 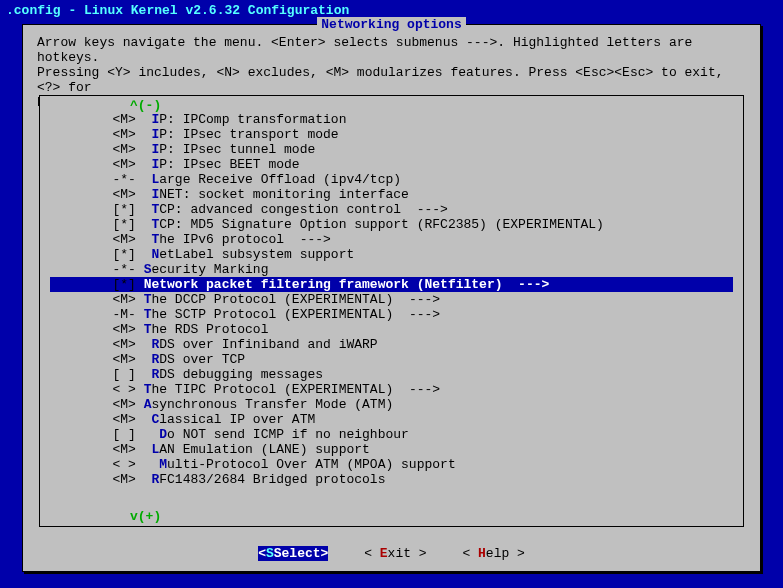 What do you see at coordinates (163, 434) in the screenshot?
I see `hotkey-letter: D` at bounding box center [163, 434].